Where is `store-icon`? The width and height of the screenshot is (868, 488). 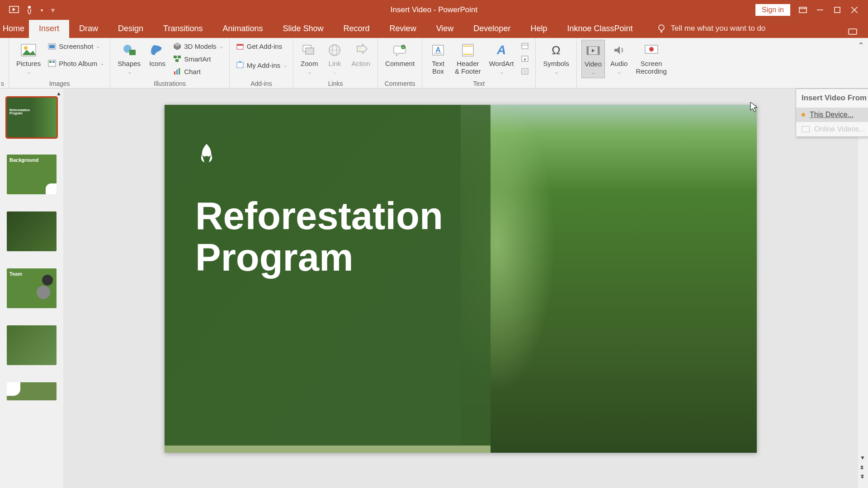
store-icon is located at coordinates (240, 46).